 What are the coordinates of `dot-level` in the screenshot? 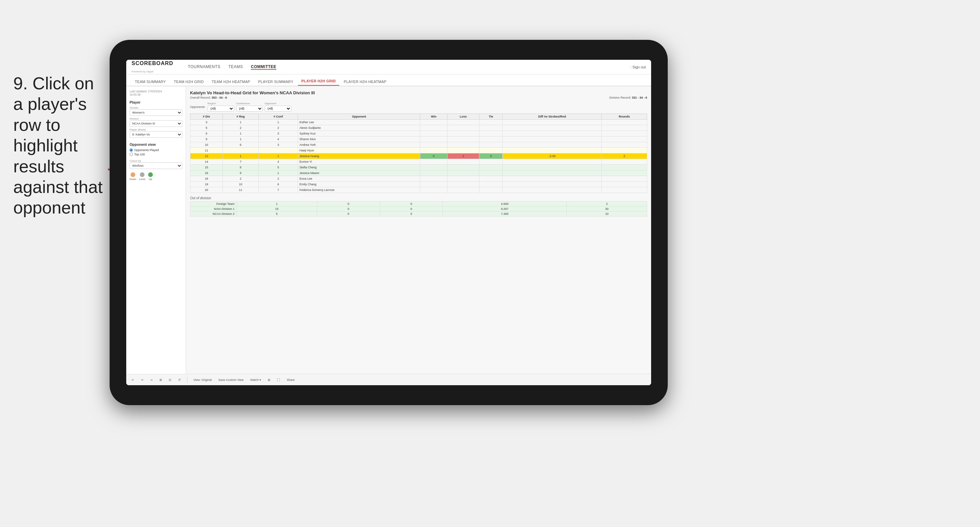 It's located at (142, 175).